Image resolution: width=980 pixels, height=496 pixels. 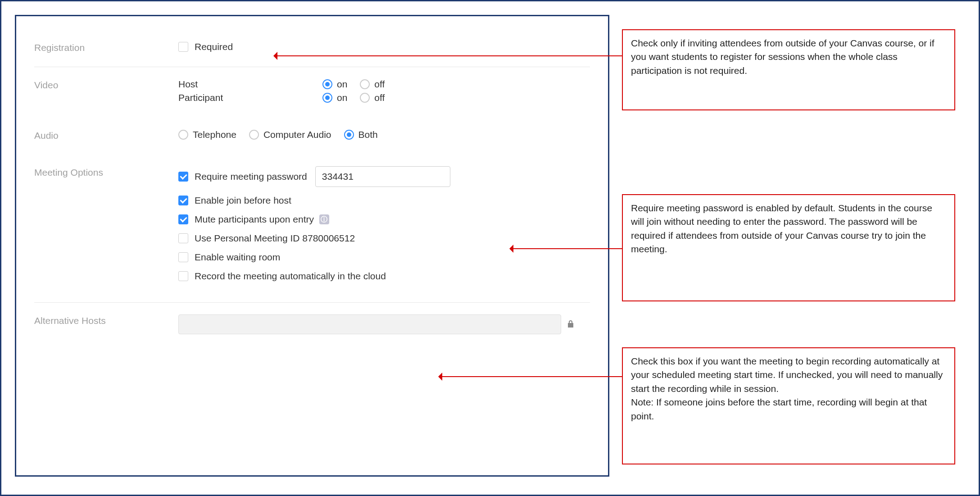 What do you see at coordinates (349, 135) in the screenshot?
I see `audio-both-radio` at bounding box center [349, 135].